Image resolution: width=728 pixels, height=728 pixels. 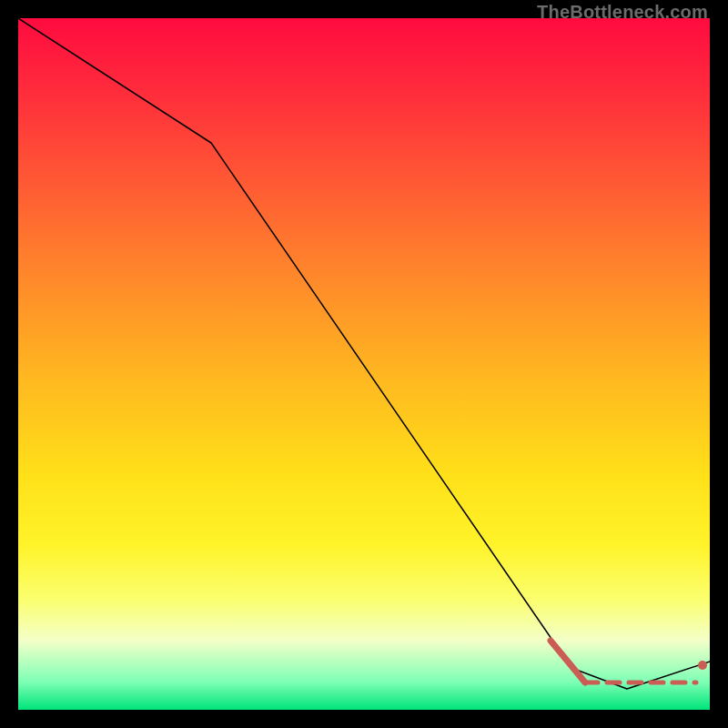 I want to click on end-dot, so click(x=703, y=665).